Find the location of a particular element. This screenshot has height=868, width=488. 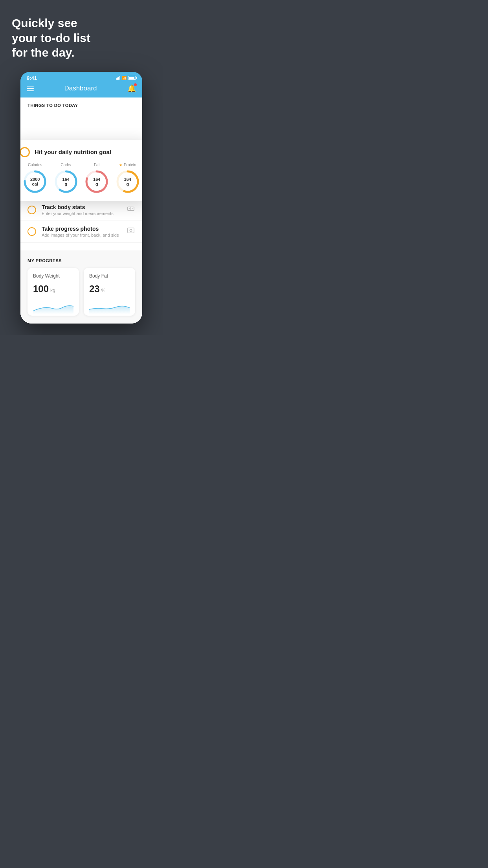

nutrition-card: Hit your daily nutrition goal Calories 2… is located at coordinates (81, 171).